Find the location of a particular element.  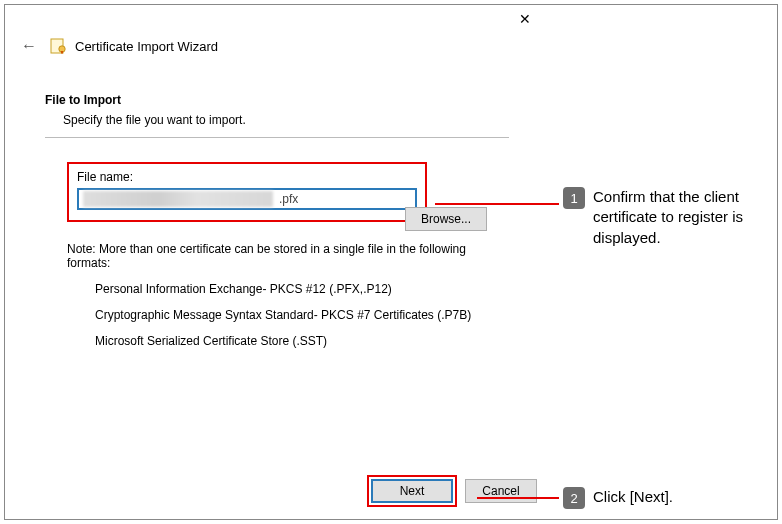

next-button-highlight-box: Next is located at coordinates (412, 491).